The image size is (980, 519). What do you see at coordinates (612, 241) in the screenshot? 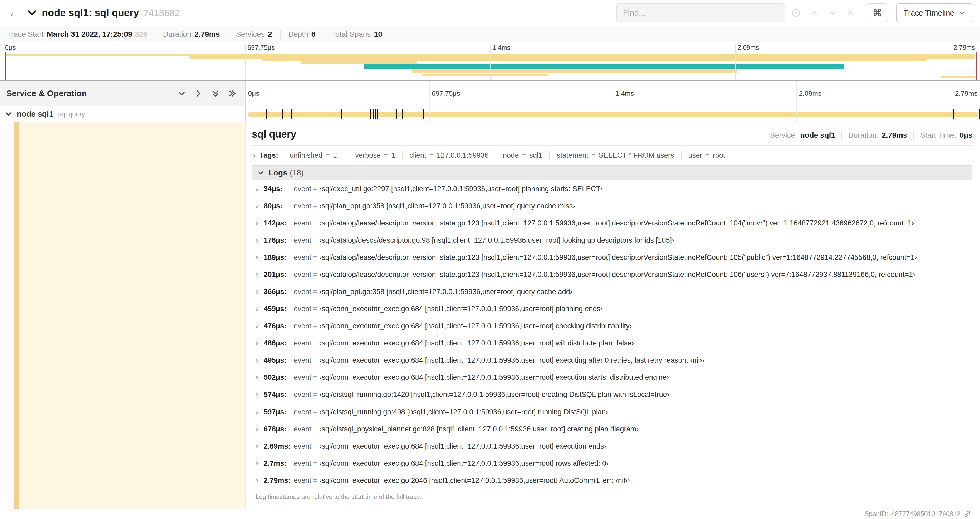
I see `log-row: › 176μs: event=‹sql/catalog/descs/descri…` at bounding box center [612, 241].